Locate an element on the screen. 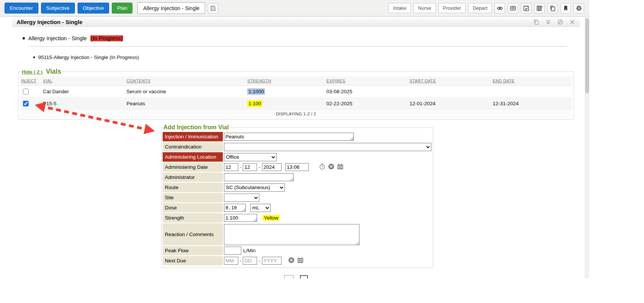 This screenshot has width=644, height=303. label-strength: Strength is located at coordinates (193, 218).